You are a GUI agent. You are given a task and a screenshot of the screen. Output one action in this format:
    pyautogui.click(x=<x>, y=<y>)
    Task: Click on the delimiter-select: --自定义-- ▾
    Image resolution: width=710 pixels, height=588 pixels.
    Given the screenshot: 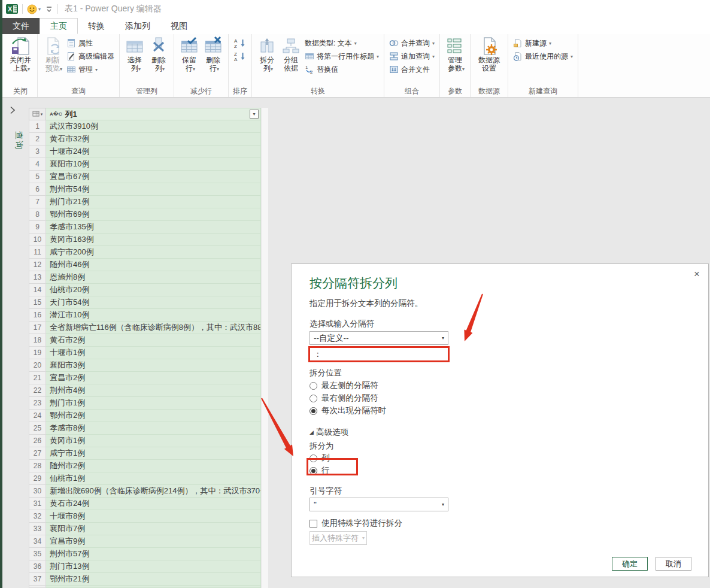 What is the action you would take?
    pyautogui.click(x=379, y=338)
    